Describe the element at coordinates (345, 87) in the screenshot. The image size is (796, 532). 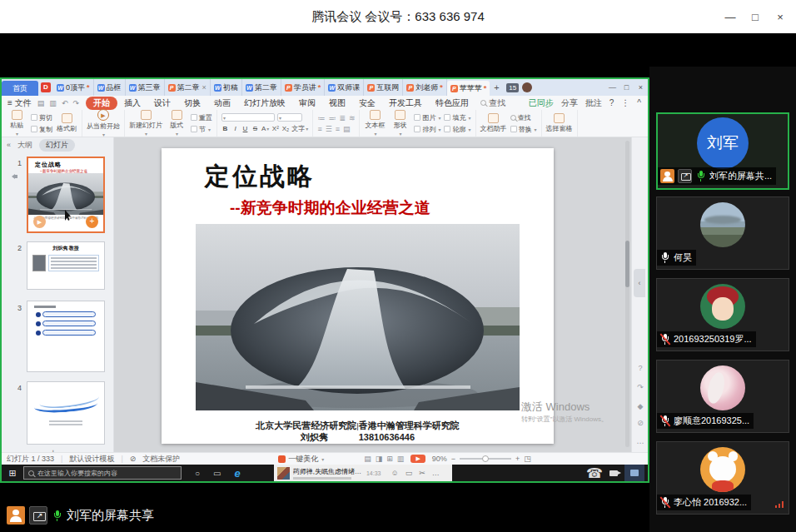
I see `doc-tab: W双师课` at that location.